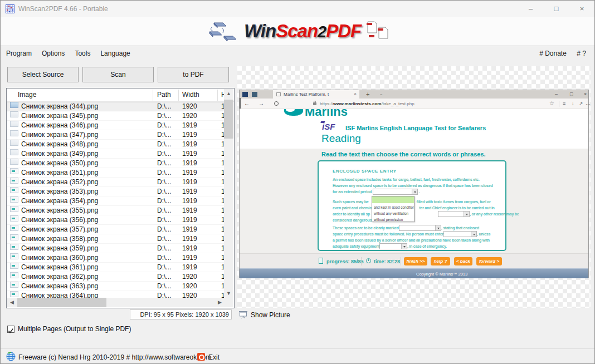 The height and width of the screenshot is (364, 595). Describe the element at coordinates (214, 357) in the screenshot. I see `exit-button: Exit` at that location.